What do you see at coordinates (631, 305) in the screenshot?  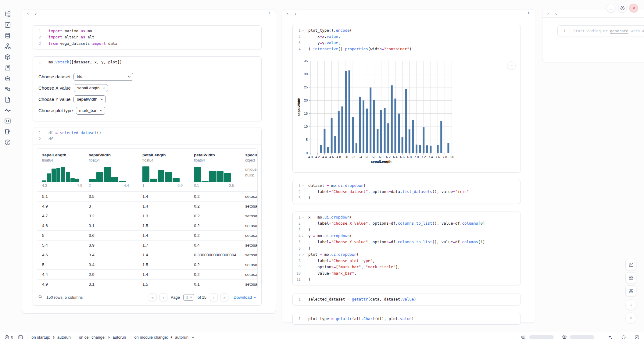 I see `stop-button` at bounding box center [631, 305].